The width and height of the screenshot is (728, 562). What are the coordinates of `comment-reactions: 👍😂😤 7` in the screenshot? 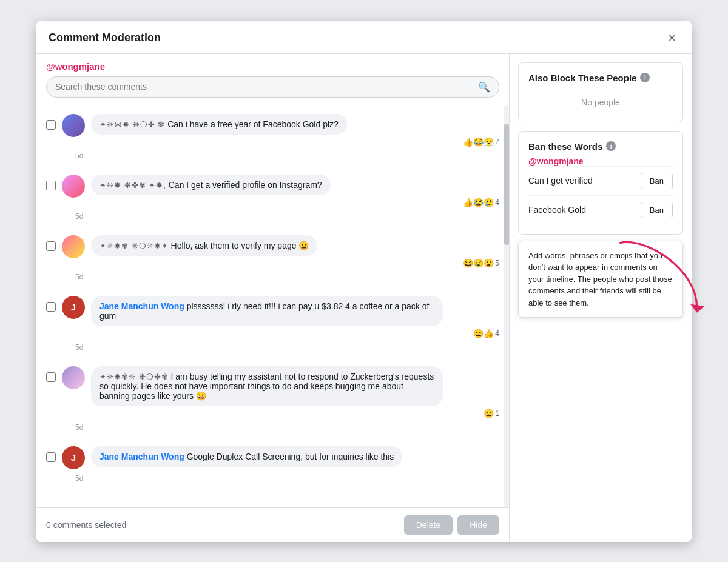 It's located at (295, 142).